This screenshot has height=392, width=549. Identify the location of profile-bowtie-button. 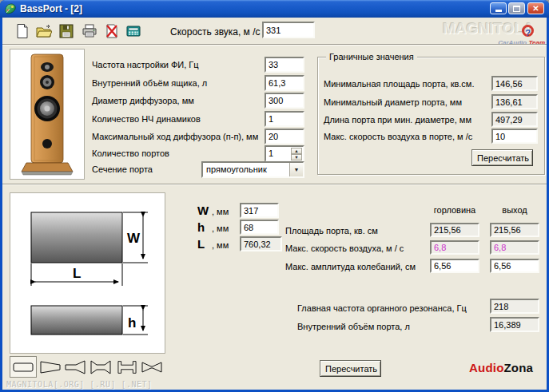
(152, 367).